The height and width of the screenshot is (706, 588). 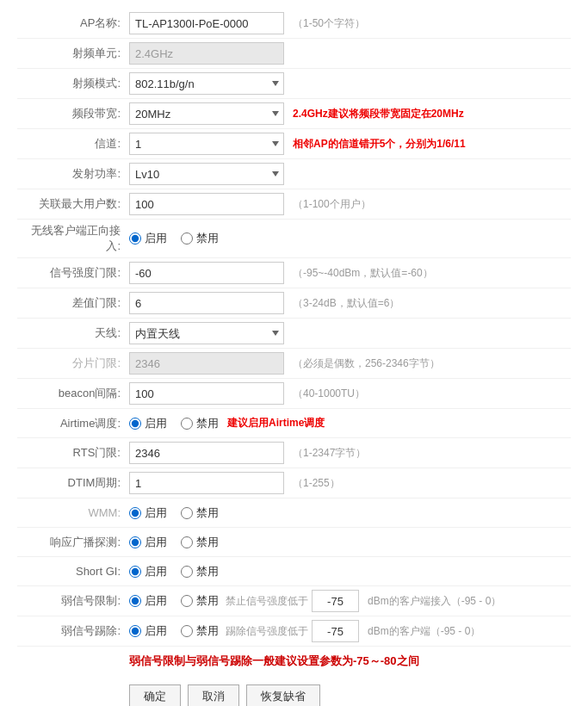 What do you see at coordinates (294, 24) in the screenshot?
I see `ap-name-row: AP名称: （1-50个字符）` at bounding box center [294, 24].